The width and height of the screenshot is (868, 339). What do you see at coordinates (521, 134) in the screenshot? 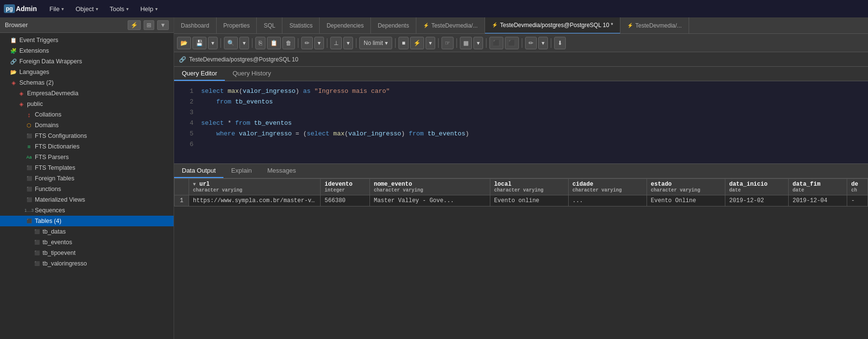
I see `code-line-5: 5 where valor_ingresso = (select max(val…` at bounding box center [521, 134].